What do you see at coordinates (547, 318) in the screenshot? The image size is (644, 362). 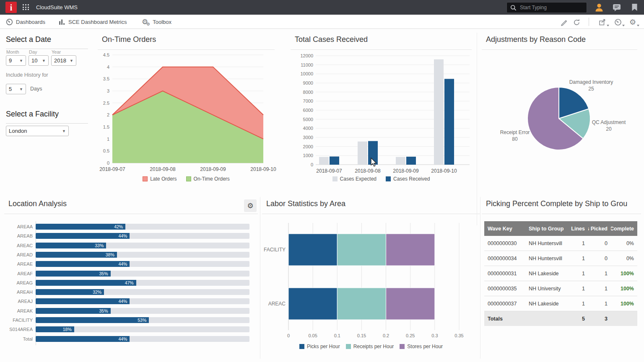 I see `table-cell` at bounding box center [547, 318].